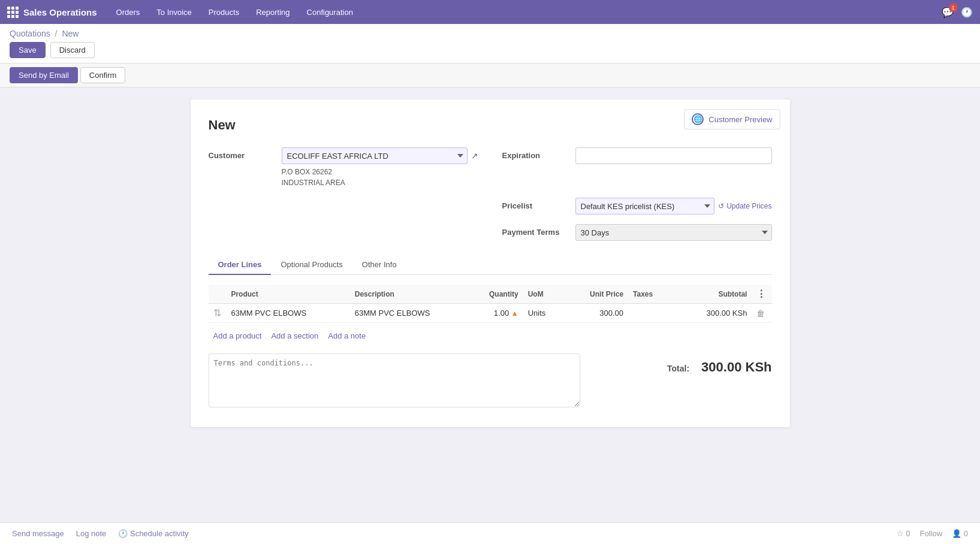 The width and height of the screenshot is (980, 544). Describe the element at coordinates (242, 153) in the screenshot. I see `customer-label: Customer` at that location.